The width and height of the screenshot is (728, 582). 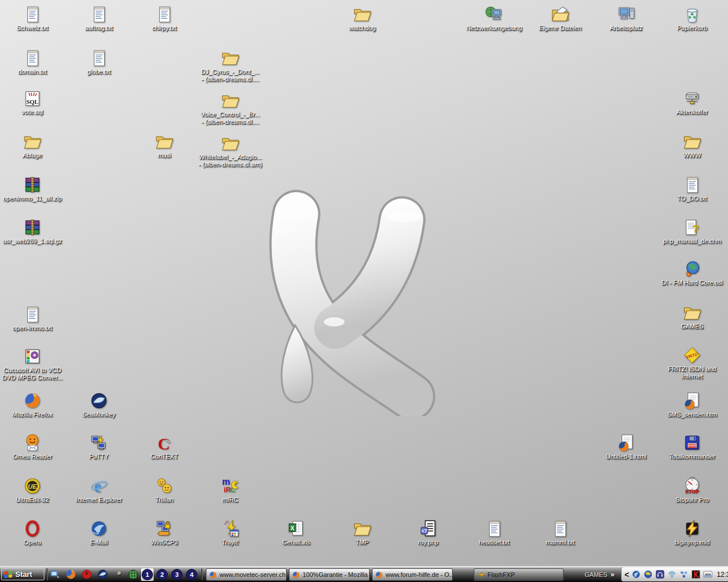 What do you see at coordinates (626, 447) in the screenshot?
I see `desktop-icon-untitled-1-html: Untitled-1.html` at bounding box center [626, 447].